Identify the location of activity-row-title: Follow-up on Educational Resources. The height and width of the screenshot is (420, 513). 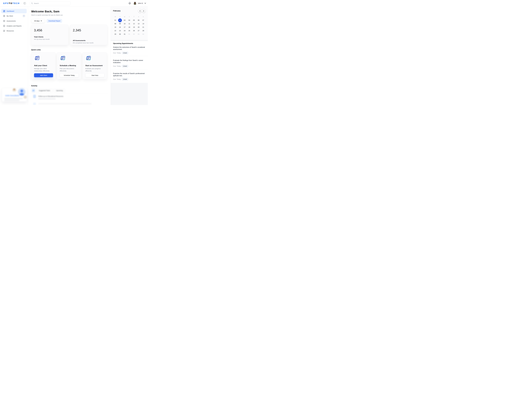
(51, 96).